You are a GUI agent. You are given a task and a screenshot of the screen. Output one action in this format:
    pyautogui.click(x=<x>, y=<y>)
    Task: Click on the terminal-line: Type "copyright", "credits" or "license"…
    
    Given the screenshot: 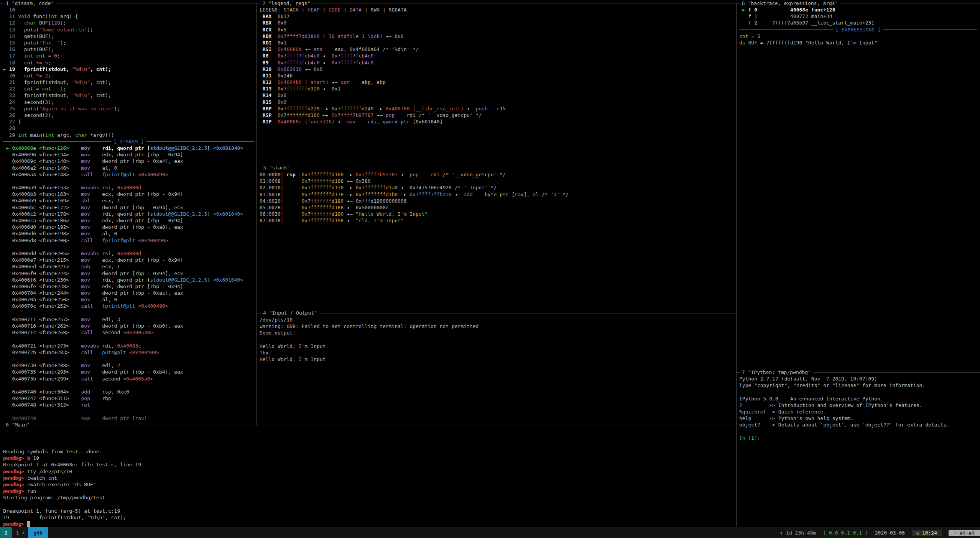 What is the action you would take?
    pyautogui.click(x=858, y=385)
    